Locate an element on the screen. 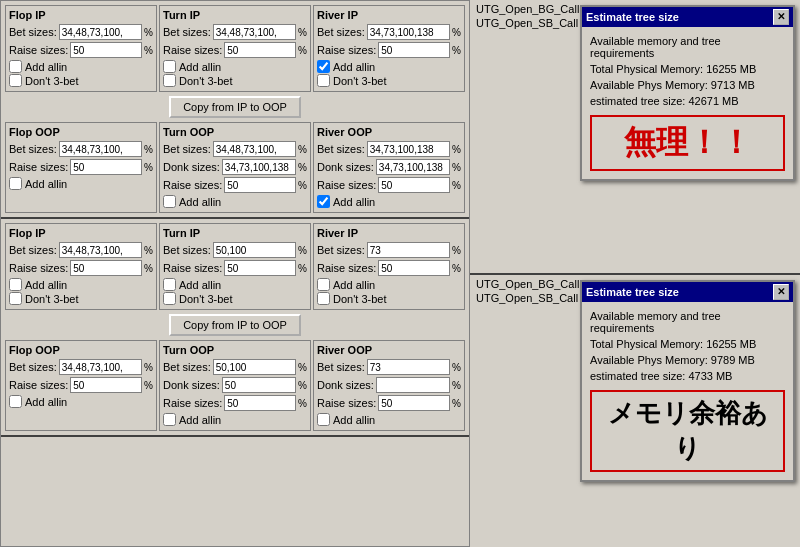  river-oop-raise-input-bottom is located at coordinates (414, 403).